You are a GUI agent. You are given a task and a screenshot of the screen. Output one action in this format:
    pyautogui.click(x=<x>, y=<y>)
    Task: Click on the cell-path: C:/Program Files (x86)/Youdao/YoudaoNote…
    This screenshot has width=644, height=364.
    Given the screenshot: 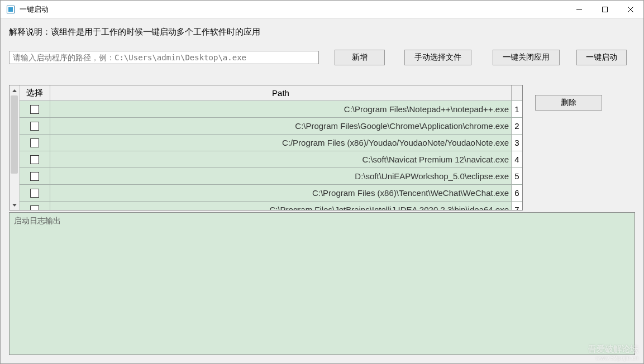 What is the action you would take?
    pyautogui.click(x=280, y=143)
    